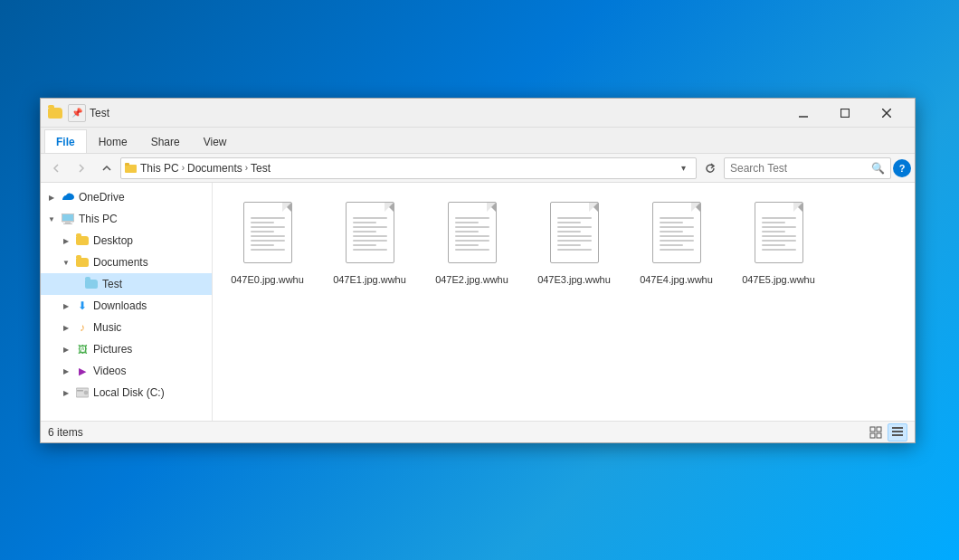  I want to click on statusbar: 6 items, so click(478, 432).